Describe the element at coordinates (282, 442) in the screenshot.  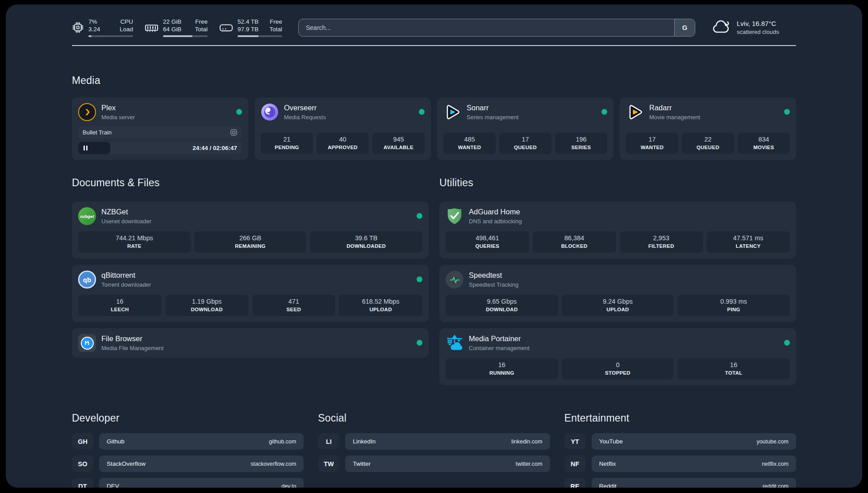
I see `link-domain: github.com` at that location.